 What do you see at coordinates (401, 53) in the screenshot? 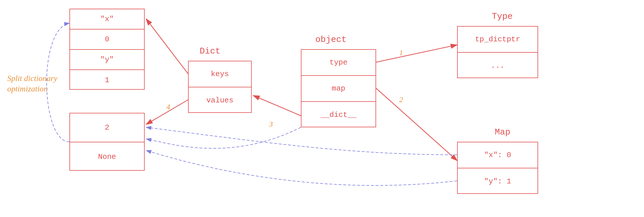
I see `number-1: 1` at bounding box center [401, 53].